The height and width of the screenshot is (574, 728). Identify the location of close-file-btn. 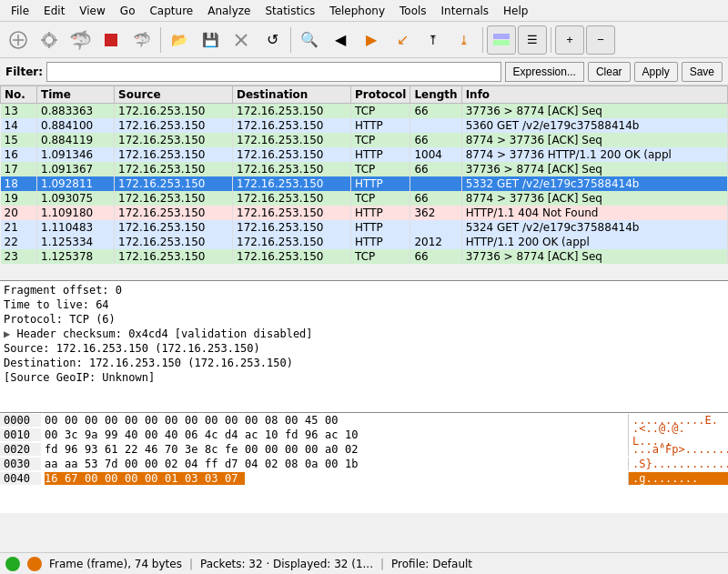
(241, 40).